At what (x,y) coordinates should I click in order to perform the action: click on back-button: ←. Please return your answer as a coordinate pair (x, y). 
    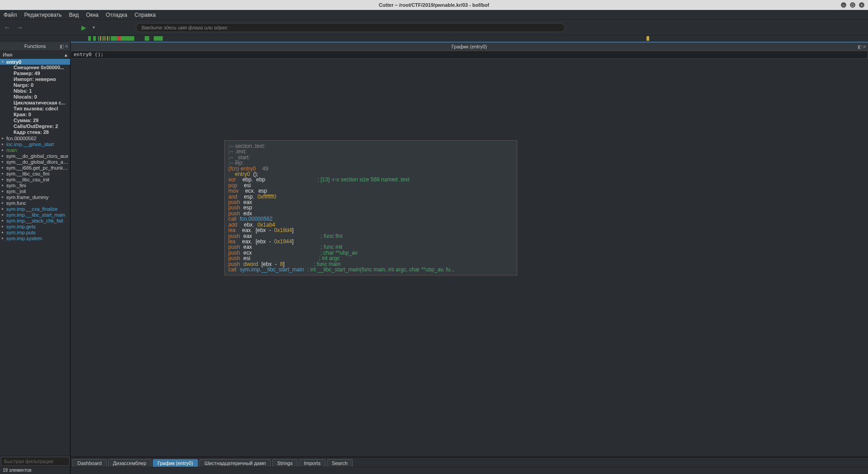
    Looking at the image, I should click on (7, 28).